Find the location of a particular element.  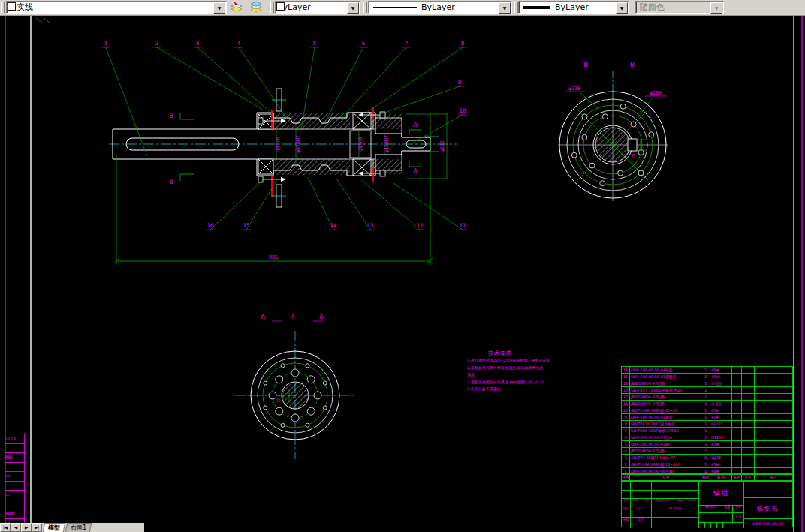

lineweight-control-combo: ByLayer ▼ is located at coordinates (574, 8).